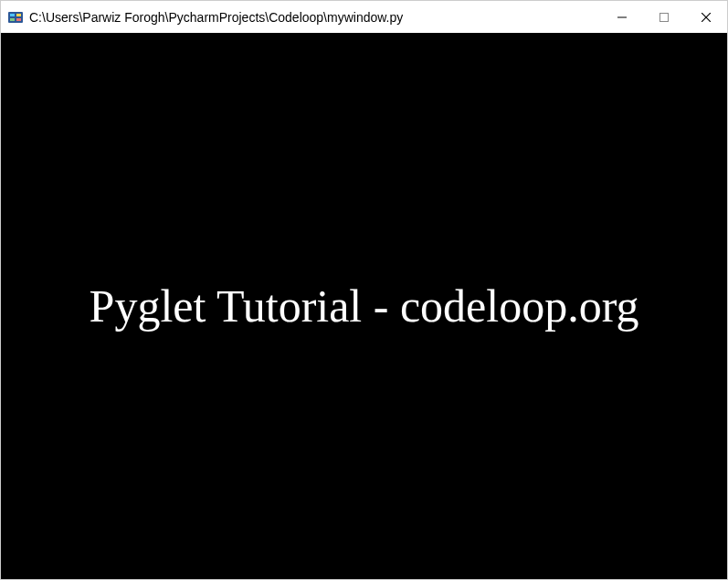 The height and width of the screenshot is (580, 728). Describe the element at coordinates (622, 16) in the screenshot. I see `minimize-button` at that location.